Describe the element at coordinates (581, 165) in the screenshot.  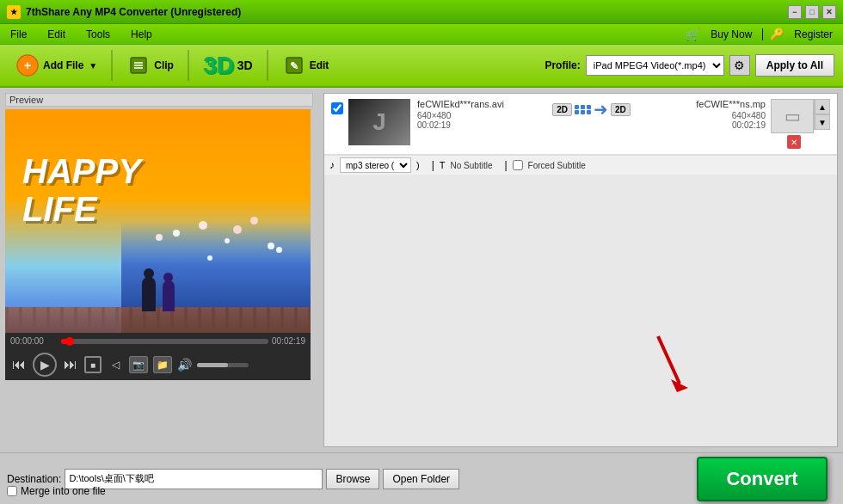
I see `audio-subtitle-row: ♪ mp3 stereo ( ) | T No Subtitle | Force…` at that location.